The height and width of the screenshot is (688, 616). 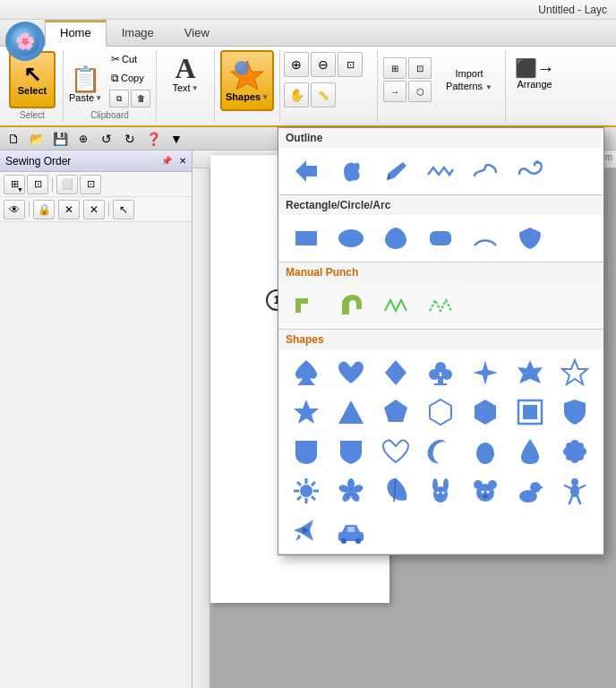 I want to click on clipboard-extra-2: 🗑, so click(x=141, y=99).